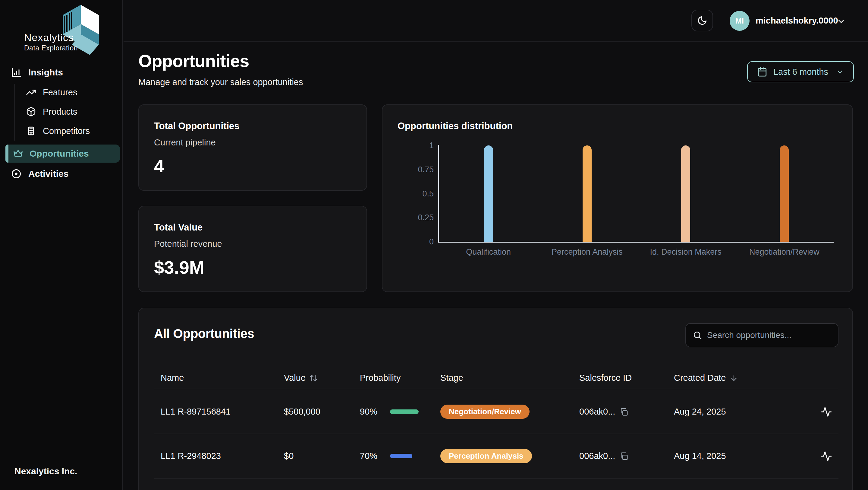 This screenshot has height=490, width=868. What do you see at coordinates (801, 72) in the screenshot?
I see `date-range-label: Last 6 months` at bounding box center [801, 72].